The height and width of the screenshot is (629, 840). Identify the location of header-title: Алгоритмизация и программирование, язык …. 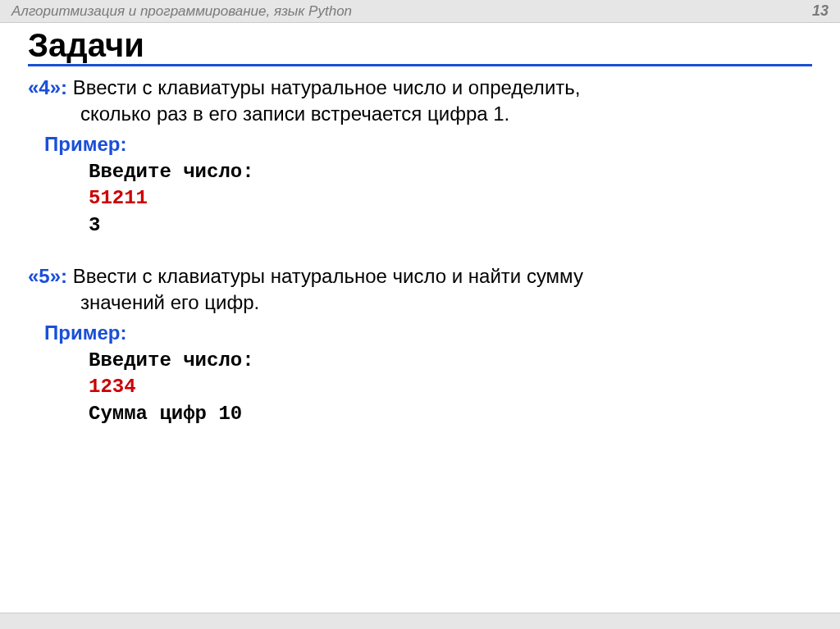
(182, 11).